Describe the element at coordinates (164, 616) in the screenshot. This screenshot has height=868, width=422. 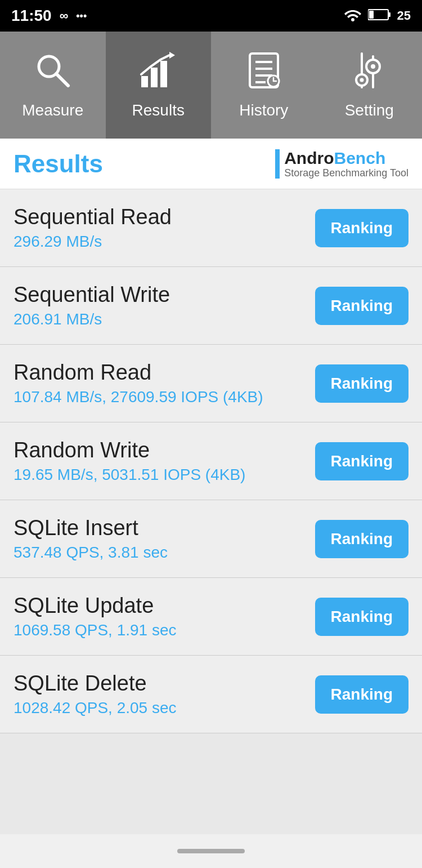
I see `result-info-sqlite-update: SQLite Update 1069.58 QPS, 1.91 sec` at that location.